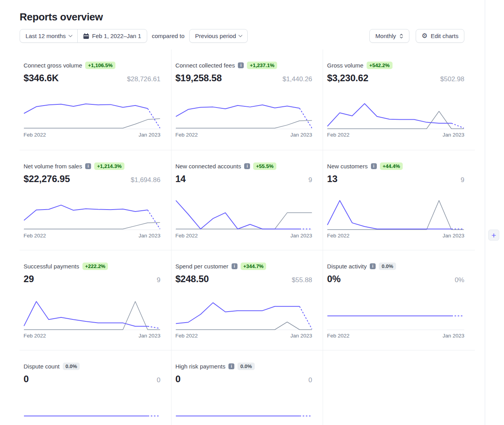  What do you see at coordinates (92, 99) in the screenshot?
I see `metric-card: Connect gross volume +1,106.5% $346.6K $…` at bounding box center [92, 99].